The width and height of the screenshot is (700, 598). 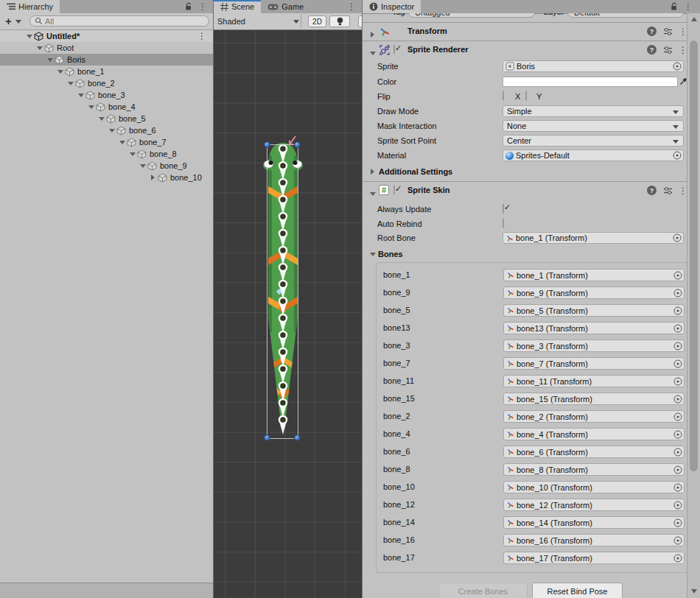 What do you see at coordinates (594, 293) in the screenshot?
I see `bone-object-field: bone_9 (Transform)` at bounding box center [594, 293].